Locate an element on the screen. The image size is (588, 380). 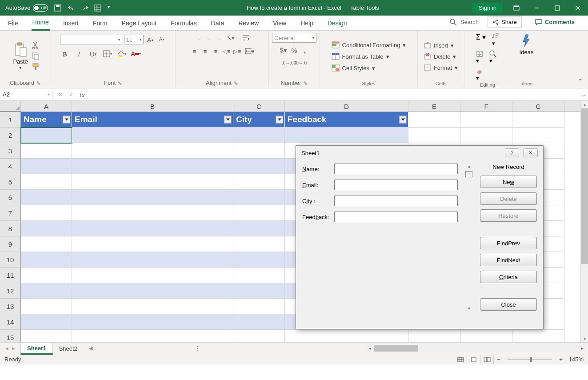
undo-icon is located at coordinates (71, 8).